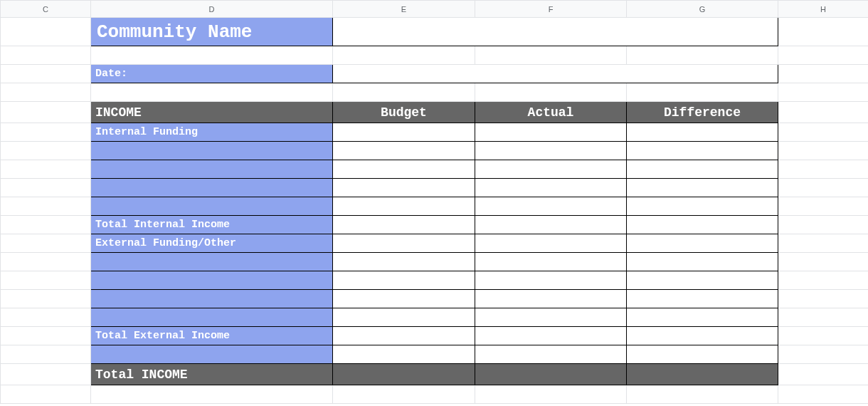  I want to click on date-value, so click(556, 74).